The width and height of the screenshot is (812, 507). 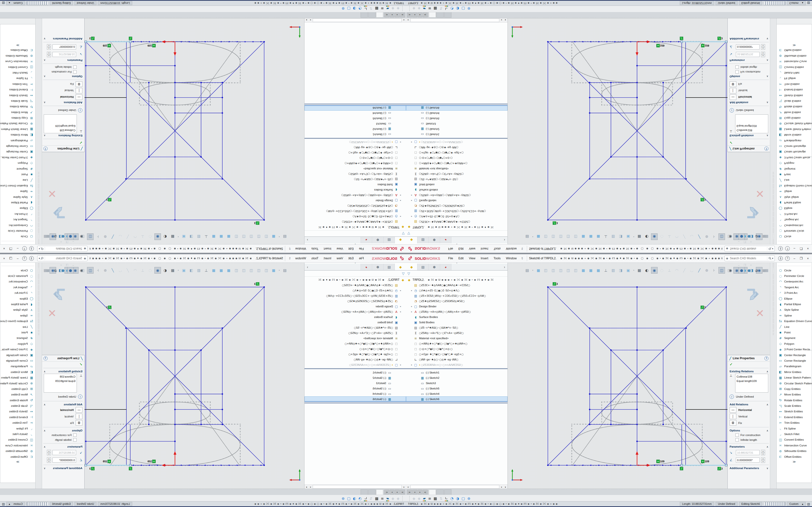 I want to click on sketch-tool-item: ✂ Trim Entities, so click(x=794, y=423).